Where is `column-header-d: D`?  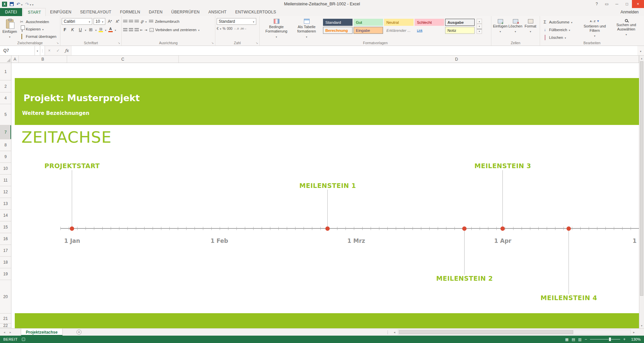
column-header-d: D is located at coordinates (409, 59).